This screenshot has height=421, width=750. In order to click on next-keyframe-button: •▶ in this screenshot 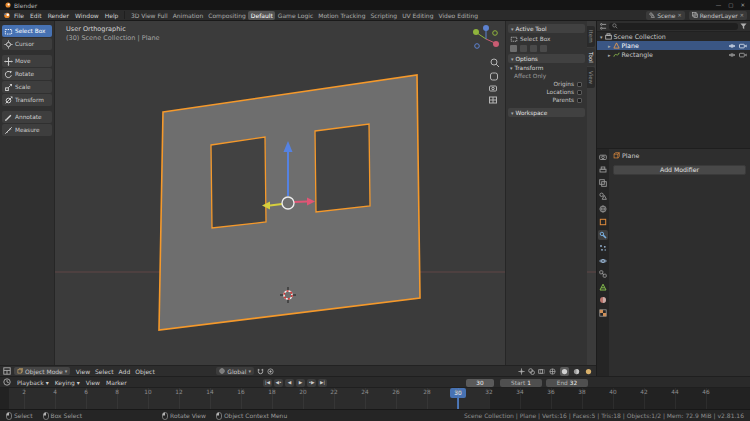, I will do `click(312, 383)`.